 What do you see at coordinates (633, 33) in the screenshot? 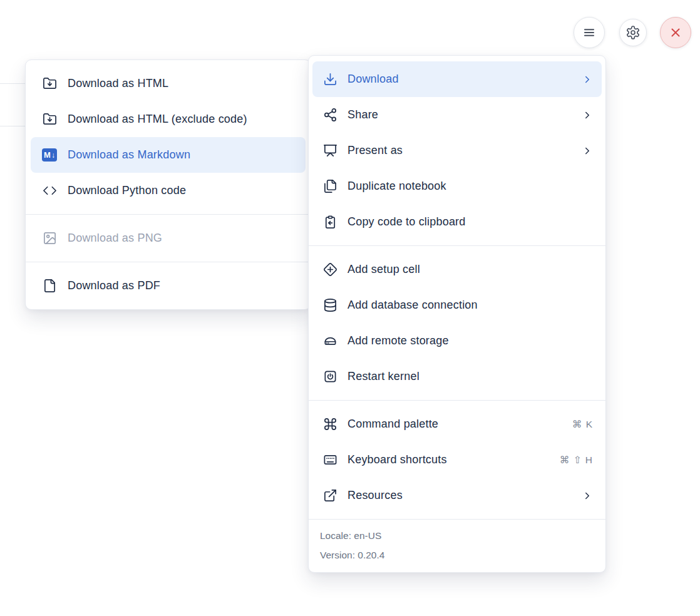
I see `settings-button` at bounding box center [633, 33].